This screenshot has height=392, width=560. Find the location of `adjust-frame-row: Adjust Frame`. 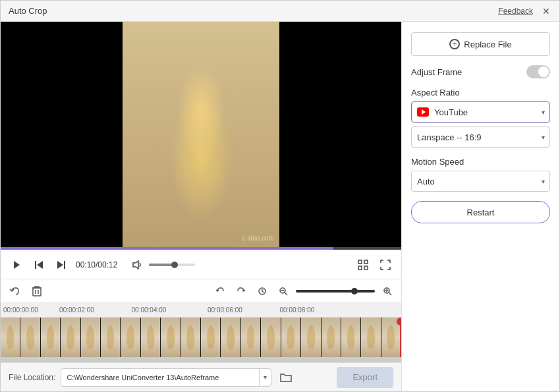

adjust-frame-row: Adjust Frame is located at coordinates (481, 72).